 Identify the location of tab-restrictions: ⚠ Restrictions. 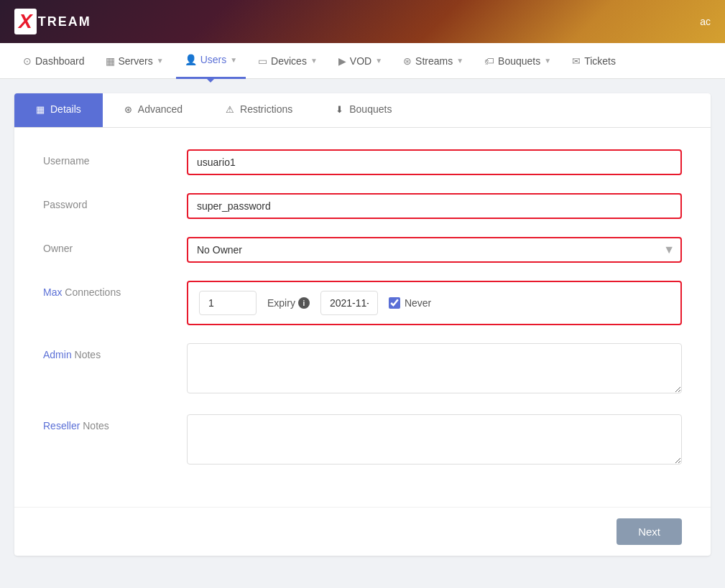
(259, 111).